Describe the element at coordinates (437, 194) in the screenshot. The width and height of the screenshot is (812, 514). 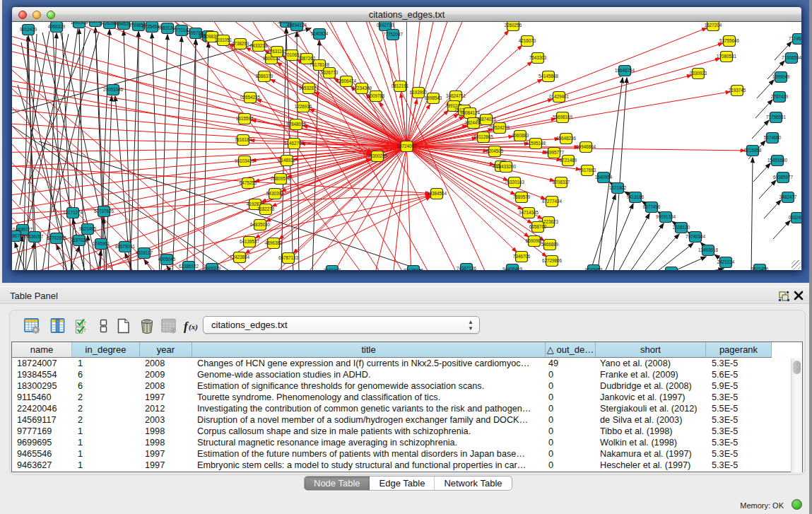
I see `svg-text: 19384554` at that location.